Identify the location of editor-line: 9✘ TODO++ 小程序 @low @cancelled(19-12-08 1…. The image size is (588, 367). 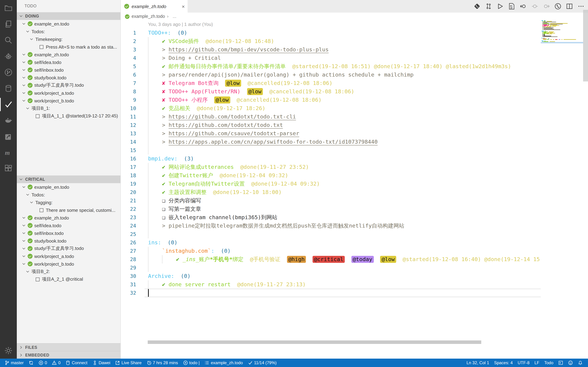
(331, 100).